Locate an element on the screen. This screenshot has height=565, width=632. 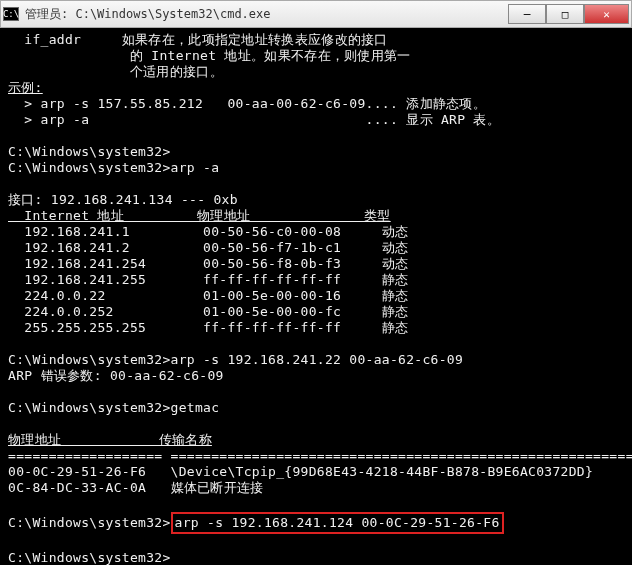
minimize-button: ─ is located at coordinates (527, 14).